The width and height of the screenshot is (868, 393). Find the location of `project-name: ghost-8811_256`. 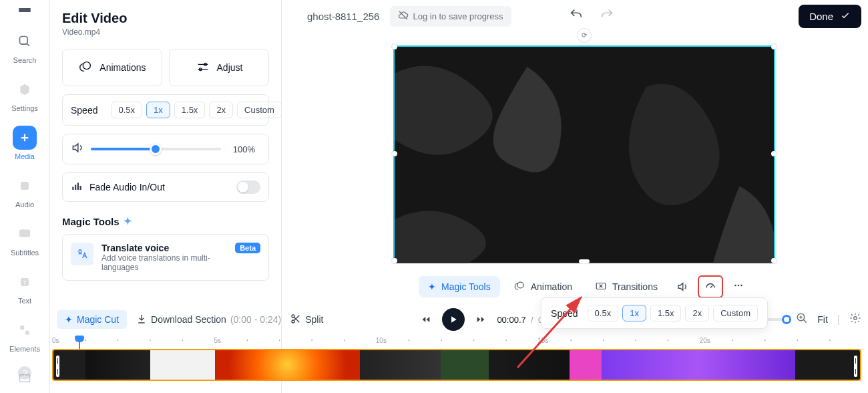

project-name: ghost-8811_256 is located at coordinates (343, 16).